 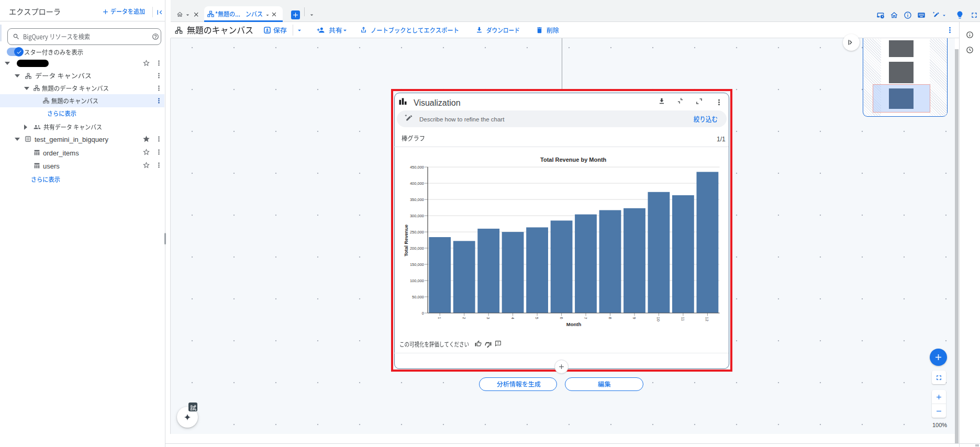 I want to click on svg-text: 4, so click(x=513, y=318).